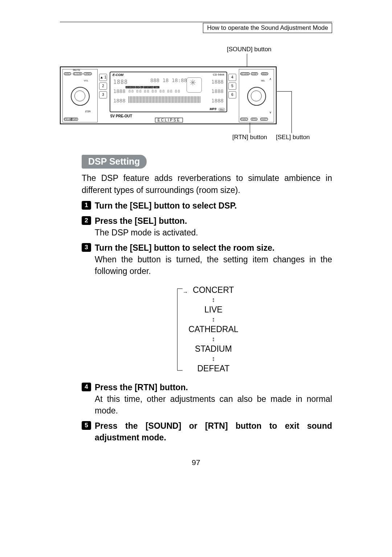 Image resolution: width=392 pixels, height=557 pixels. Describe the element at coordinates (141, 221) in the screenshot. I see `step-bold: Press the [SEL] button.` at that location.